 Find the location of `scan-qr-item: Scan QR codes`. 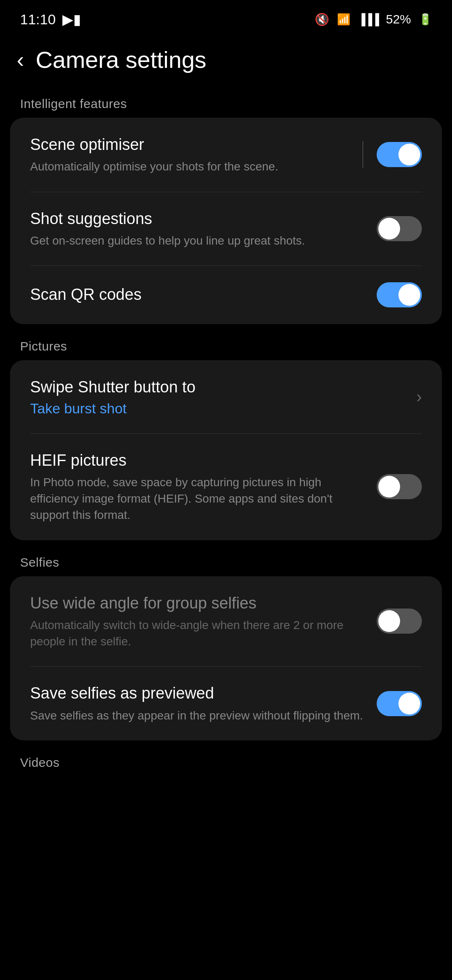

scan-qr-item: Scan QR codes is located at coordinates (226, 295).